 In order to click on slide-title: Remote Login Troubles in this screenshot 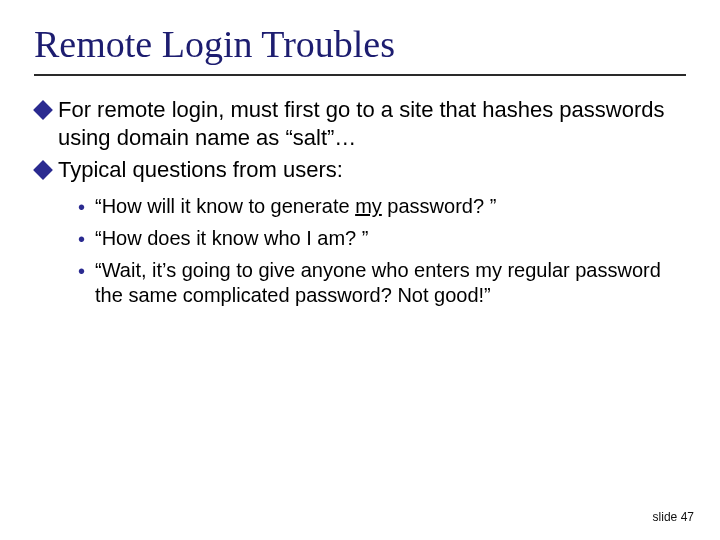, I will do `click(360, 44)`.